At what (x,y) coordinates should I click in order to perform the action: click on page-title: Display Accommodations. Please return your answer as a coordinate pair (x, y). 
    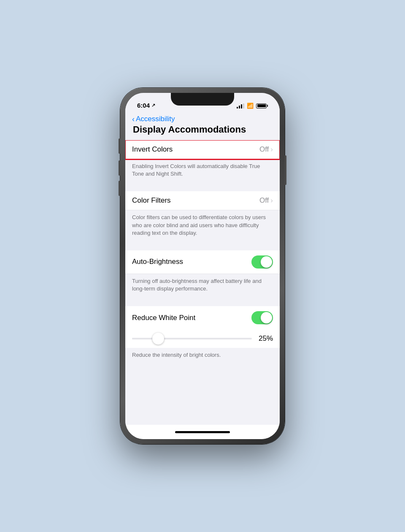
    Looking at the image, I should click on (202, 130).